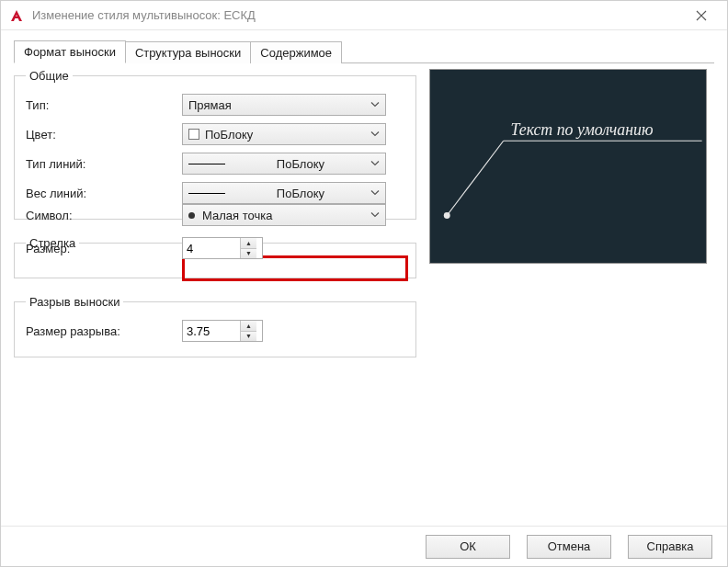  I want to click on combo-lineweight: ПоБлоку, so click(284, 193).